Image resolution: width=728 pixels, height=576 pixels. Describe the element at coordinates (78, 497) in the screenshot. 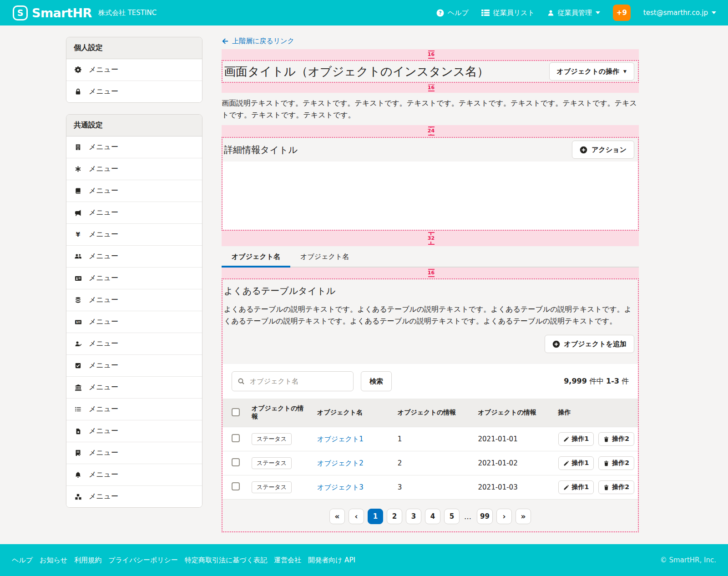

I see `cubes-icon` at that location.